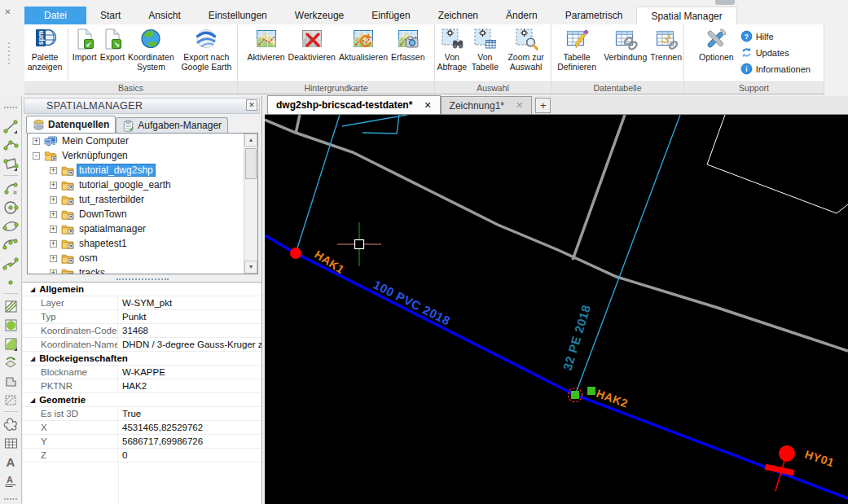 The width and height of the screenshot is (848, 504). Describe the element at coordinates (11, 282) in the screenshot. I see `draw-point-icon` at that location.